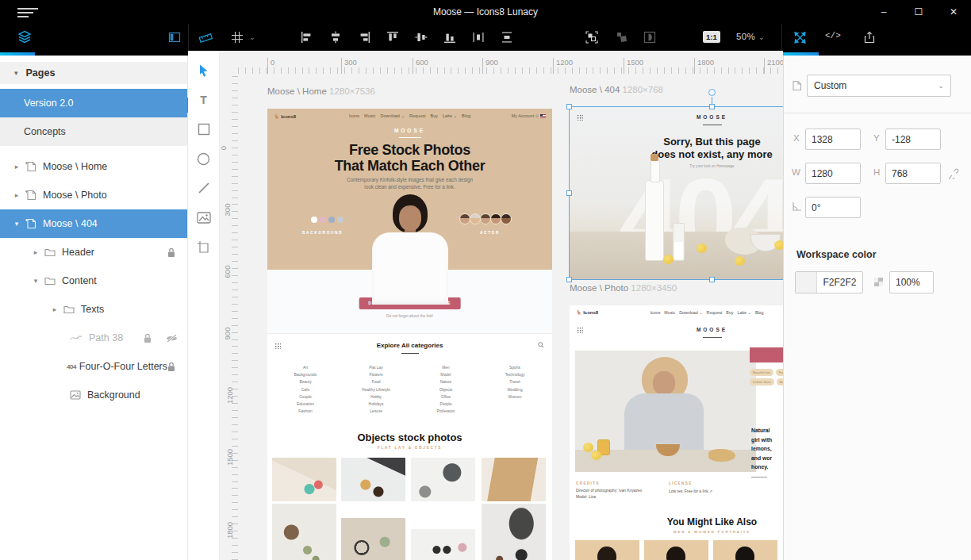 The height and width of the screenshot is (560, 971). I want to click on layer-row-background: Background, so click(94, 395).